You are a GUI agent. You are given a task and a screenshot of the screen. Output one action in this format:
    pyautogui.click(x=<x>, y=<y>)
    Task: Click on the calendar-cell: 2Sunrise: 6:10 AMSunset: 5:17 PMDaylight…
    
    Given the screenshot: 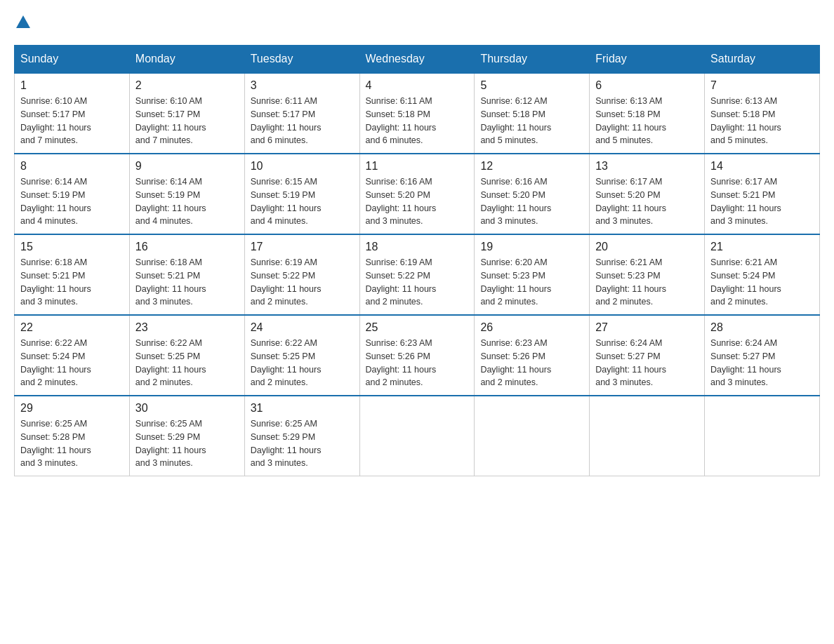 What is the action you would take?
    pyautogui.click(x=187, y=114)
    